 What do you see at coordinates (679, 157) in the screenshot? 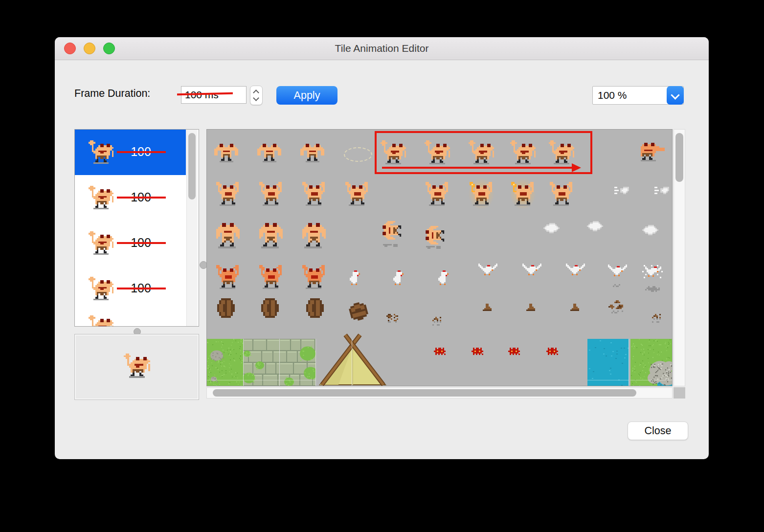
I see `tileset-vertical-scroll-thumb` at bounding box center [679, 157].